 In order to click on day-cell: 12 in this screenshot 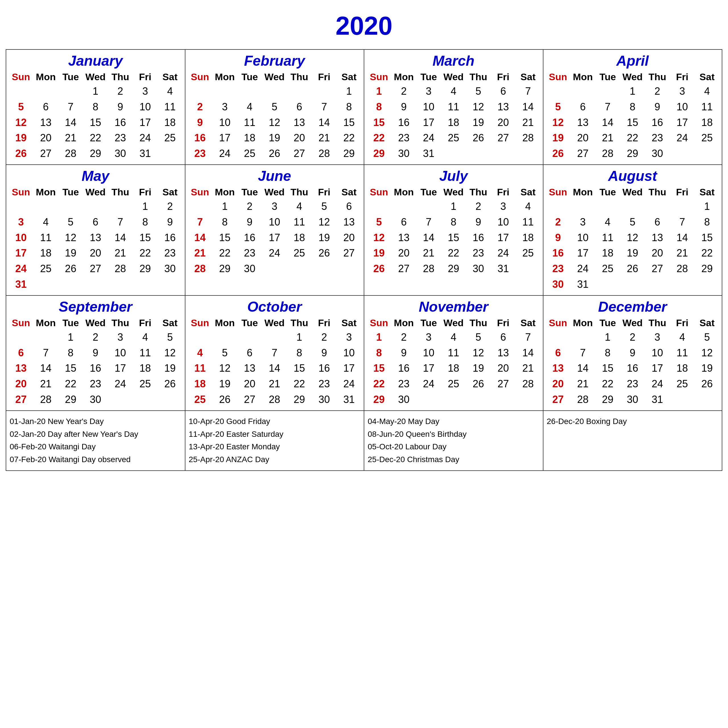, I will do `click(478, 107)`.